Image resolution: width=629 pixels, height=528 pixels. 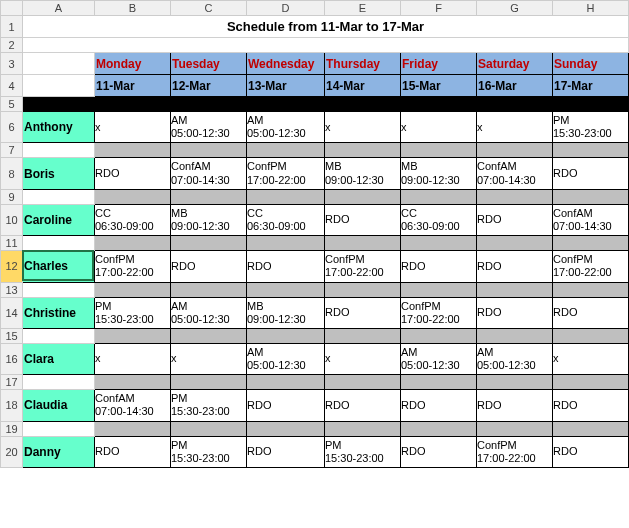 What do you see at coordinates (12, 27) in the screenshot?
I see `row-header-1: 1` at bounding box center [12, 27].